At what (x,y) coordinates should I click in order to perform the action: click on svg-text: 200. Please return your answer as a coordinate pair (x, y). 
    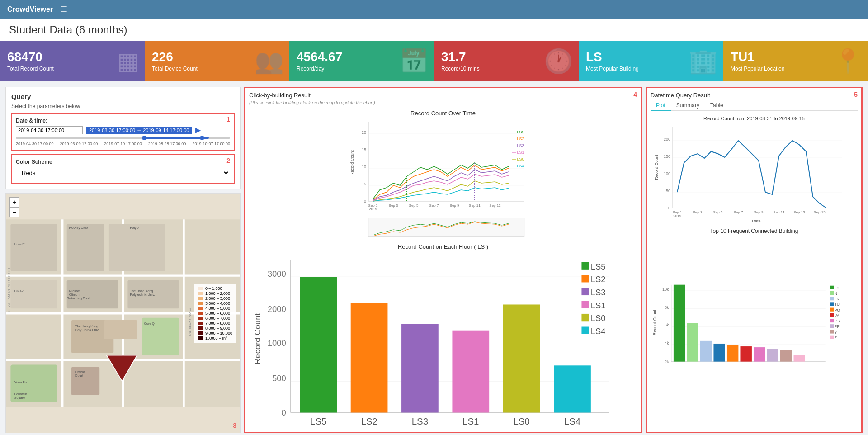
    Looking at the image, I should click on (667, 139).